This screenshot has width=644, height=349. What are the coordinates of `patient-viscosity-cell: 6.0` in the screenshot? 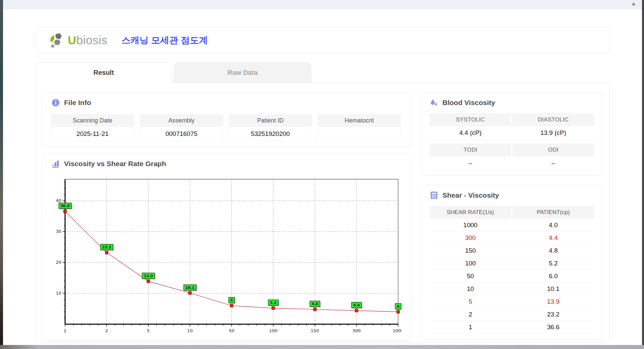 It's located at (553, 276).